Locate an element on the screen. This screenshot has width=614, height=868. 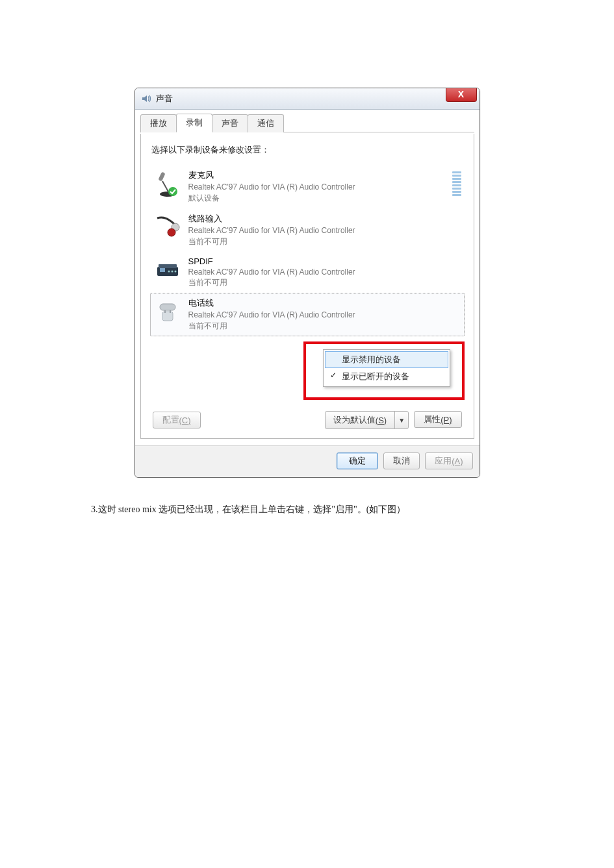
chevron-down-icon: ▼ is located at coordinates (402, 420).